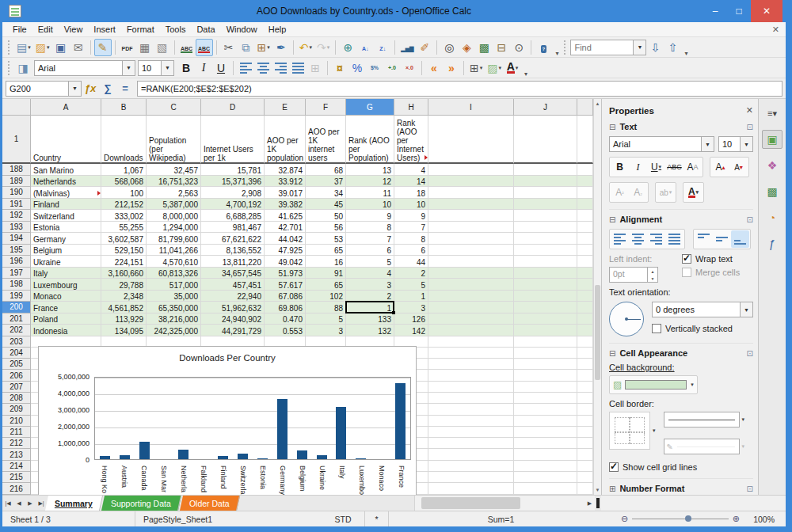 The image size is (792, 532). Describe the element at coordinates (125, 89) in the screenshot. I see `equals-icon: =` at that location.